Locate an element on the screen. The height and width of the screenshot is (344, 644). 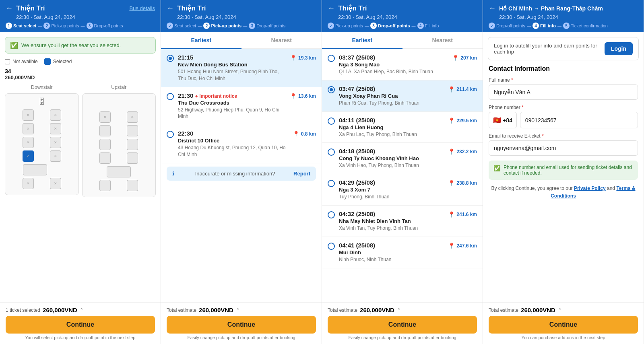
upstair-label: Upstair is located at coordinates (119, 87).